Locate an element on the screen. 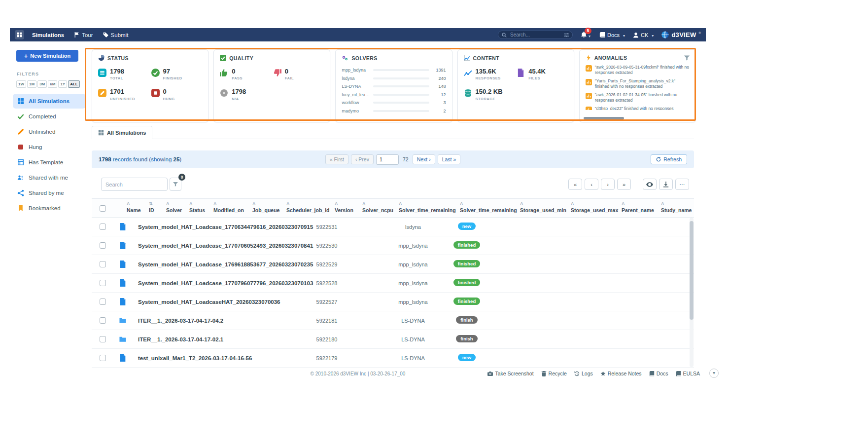 This screenshot has height=447, width=868. time-filter-button: 1Y is located at coordinates (63, 84).